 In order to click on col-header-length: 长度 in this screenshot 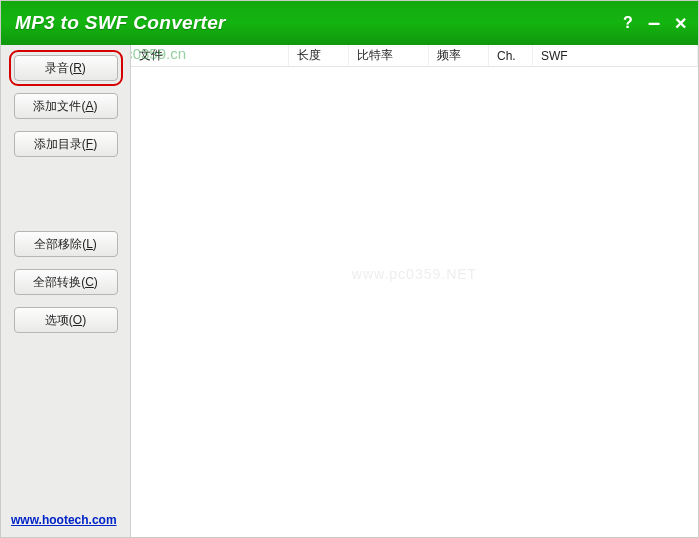, I will do `click(319, 56)`.